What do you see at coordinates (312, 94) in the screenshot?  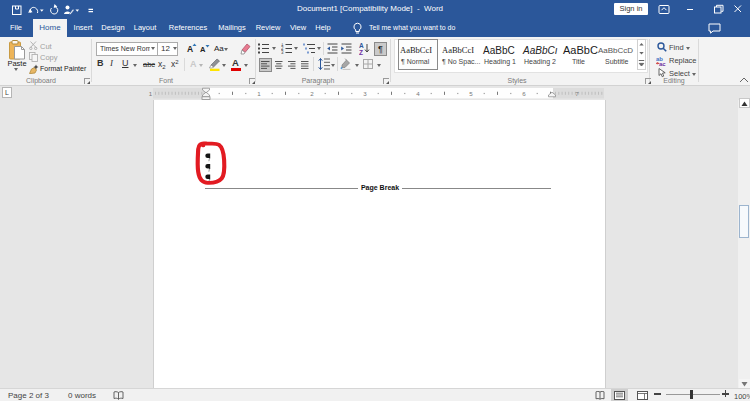 I see `svg-text: 2` at bounding box center [312, 94].